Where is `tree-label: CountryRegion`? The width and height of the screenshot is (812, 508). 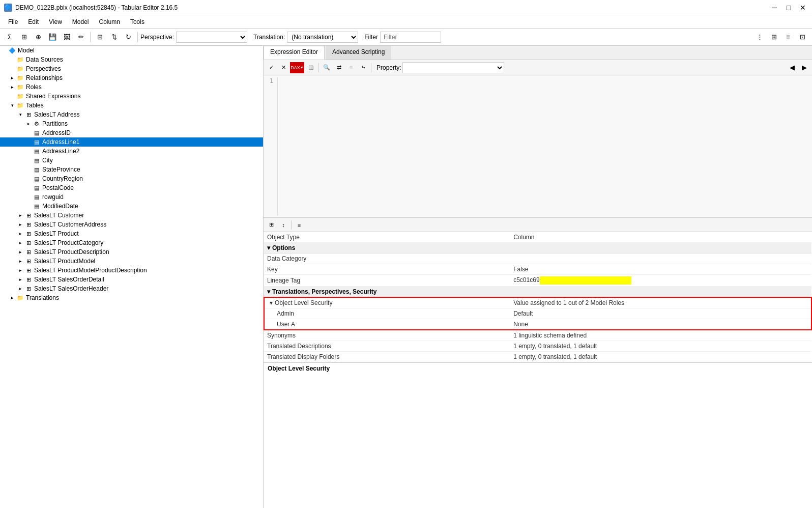 tree-label: CountryRegion is located at coordinates (63, 179).